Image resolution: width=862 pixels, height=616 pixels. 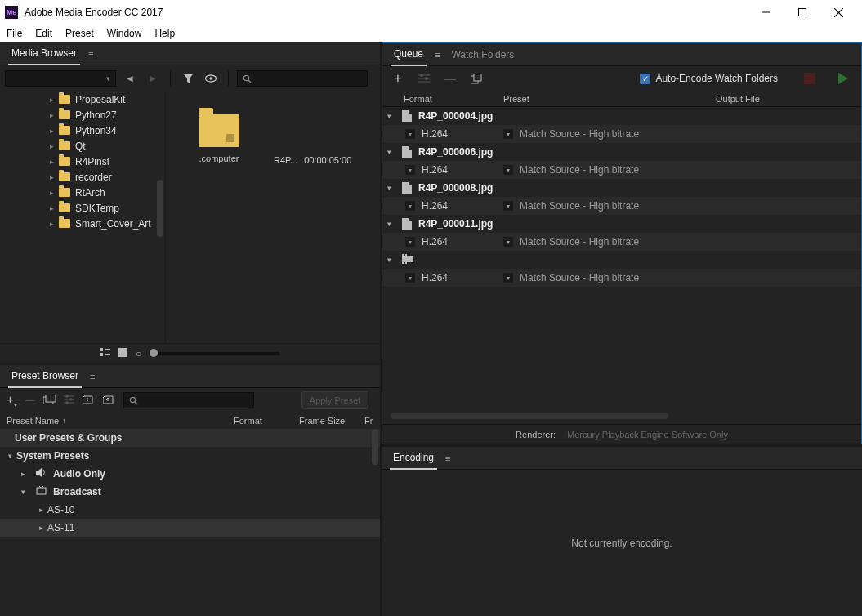 What do you see at coordinates (622, 188) in the screenshot?
I see `queue-source-2: ▾R4P_000008.jpg` at bounding box center [622, 188].